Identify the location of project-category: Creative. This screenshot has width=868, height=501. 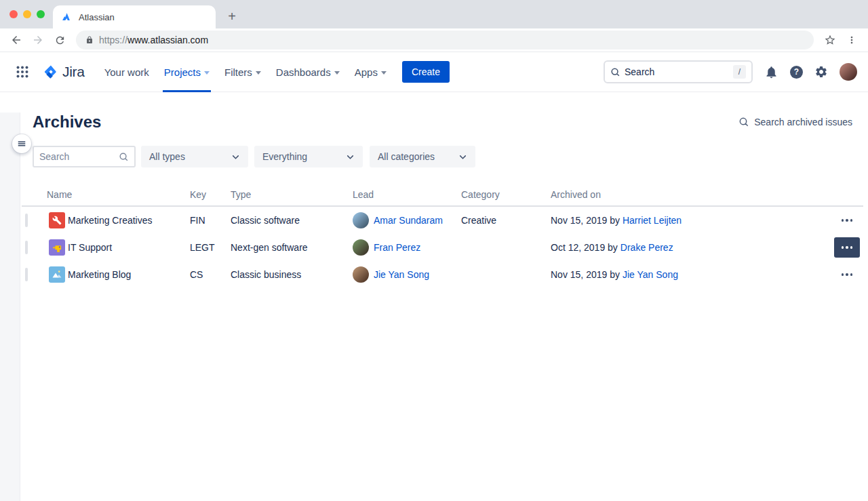
(506, 220).